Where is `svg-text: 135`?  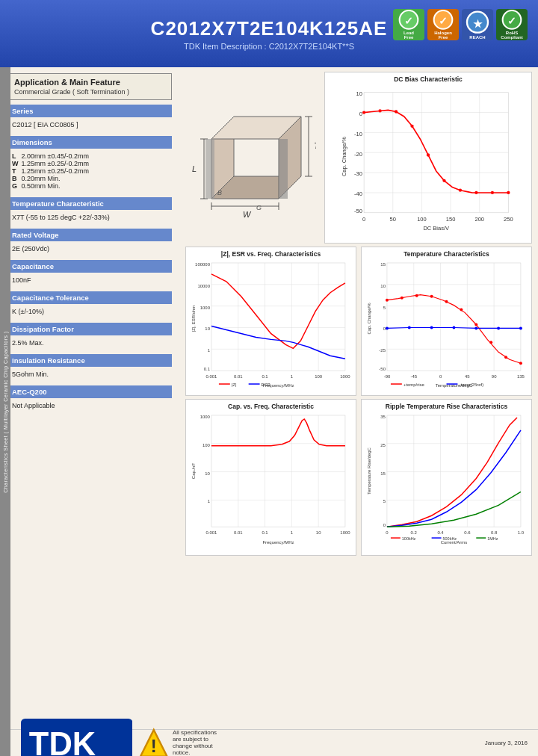 svg-text: 135 is located at coordinates (522, 377).